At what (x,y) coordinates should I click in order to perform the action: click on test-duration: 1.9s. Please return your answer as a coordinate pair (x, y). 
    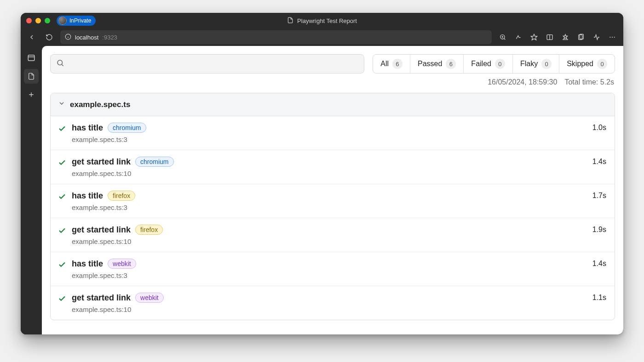
    Looking at the image, I should click on (599, 230).